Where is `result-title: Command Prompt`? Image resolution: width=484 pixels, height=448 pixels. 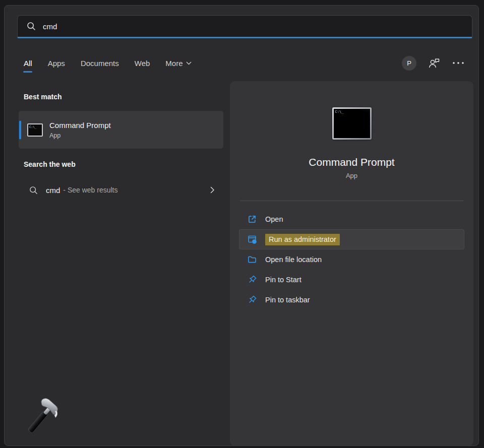 result-title: Command Prompt is located at coordinates (80, 125).